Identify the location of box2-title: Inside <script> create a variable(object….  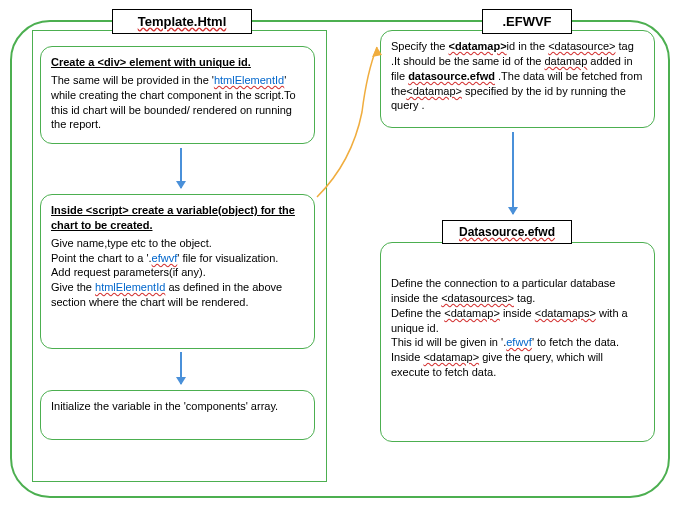
(178, 218).